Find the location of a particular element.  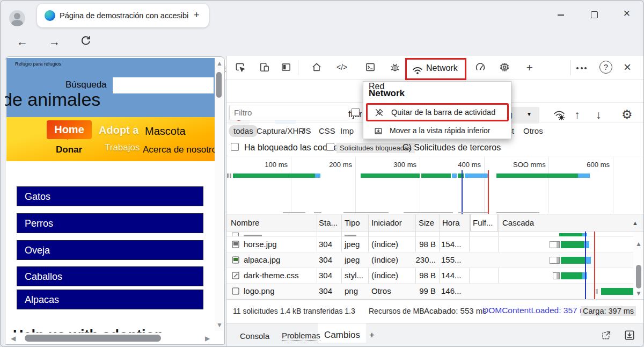

nav-about-link: Acerca de nosotros is located at coordinates (179, 150).